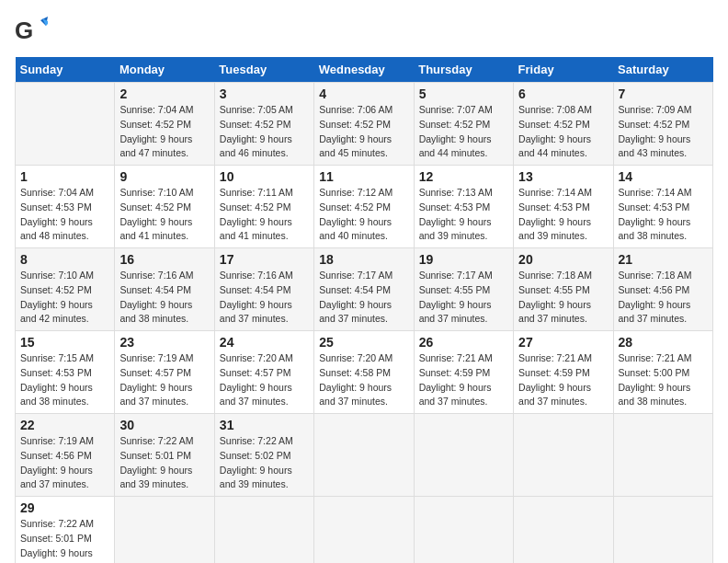 Image resolution: width=728 pixels, height=563 pixels. Describe the element at coordinates (265, 94) in the screenshot. I see `day-number: 3` at that location.